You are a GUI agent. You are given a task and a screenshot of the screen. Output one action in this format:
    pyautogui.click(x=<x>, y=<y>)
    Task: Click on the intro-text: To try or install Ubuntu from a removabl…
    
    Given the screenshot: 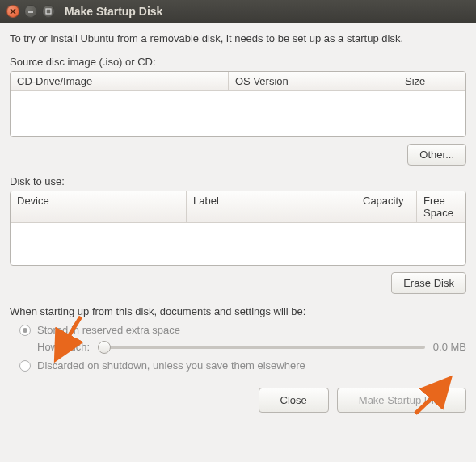 What is the action you would take?
    pyautogui.click(x=238, y=39)
    